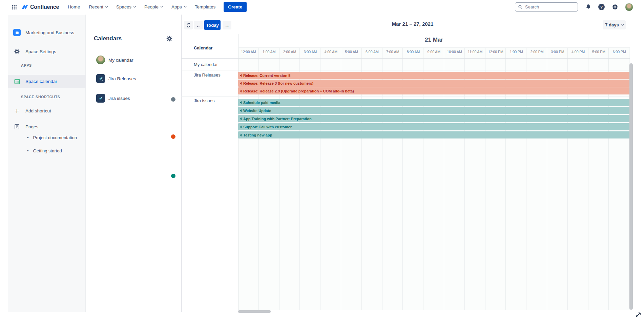 Image resolution: width=644 pixels, height=321 pixels. What do you see at coordinates (153, 7) in the screenshot?
I see `nav-people: People` at bounding box center [153, 7].